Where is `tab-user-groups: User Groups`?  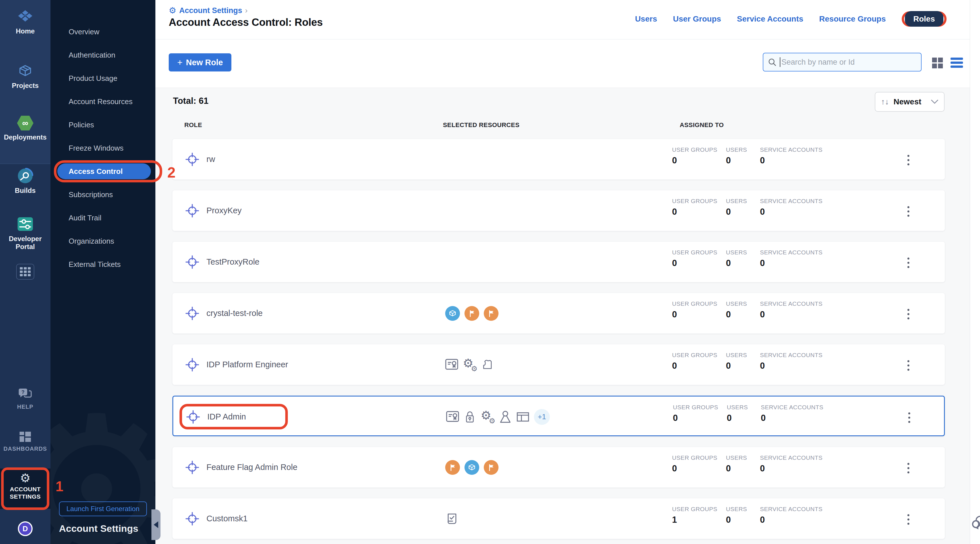
tab-user-groups: User Groups is located at coordinates (697, 19).